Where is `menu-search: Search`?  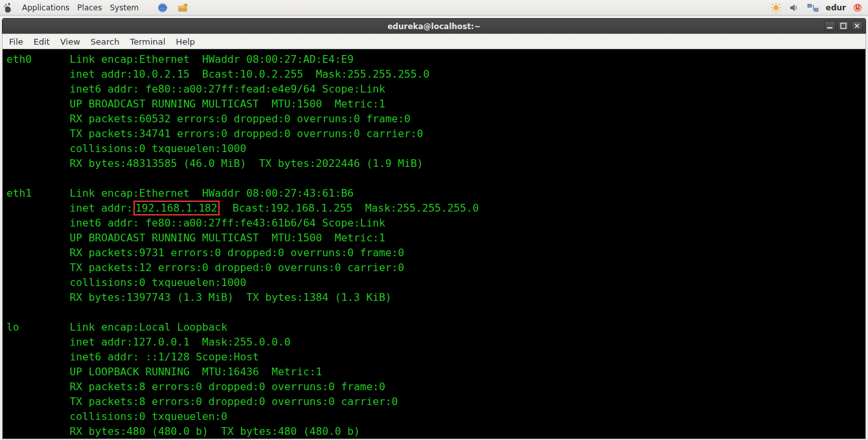 menu-search: Search is located at coordinates (105, 41).